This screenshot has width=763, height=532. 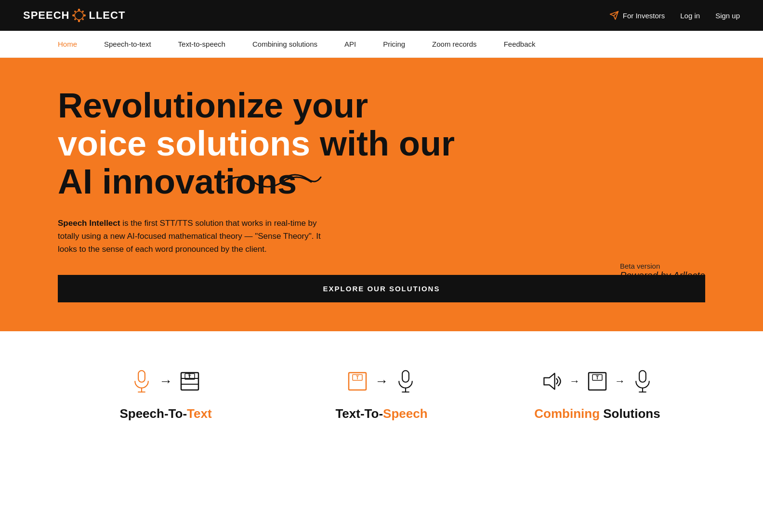 I want to click on explore-solutions-button: EXPLORE OUR SOLUTIONS, so click(x=382, y=289).